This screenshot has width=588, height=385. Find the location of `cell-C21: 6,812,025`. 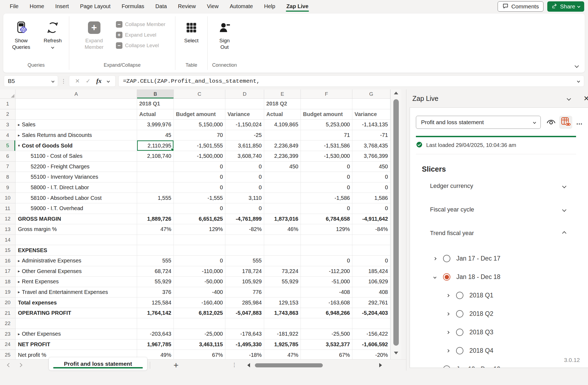

cell-C21: 6,812,025 is located at coordinates (200, 313).